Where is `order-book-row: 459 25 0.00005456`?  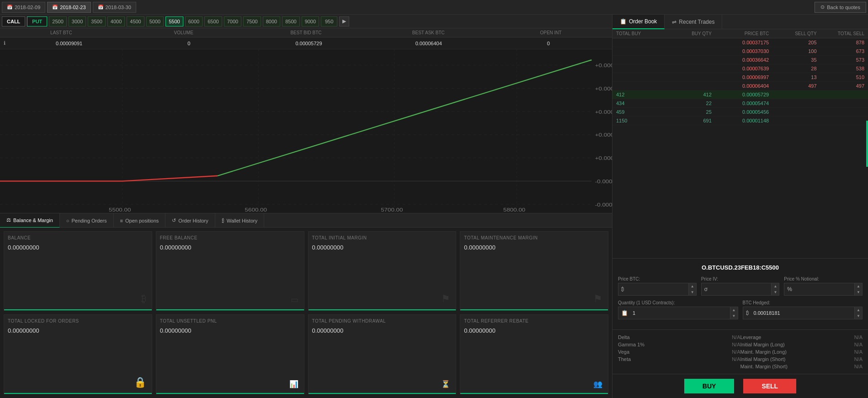 order-book-row: 459 25 0.00005456 is located at coordinates (740, 112).